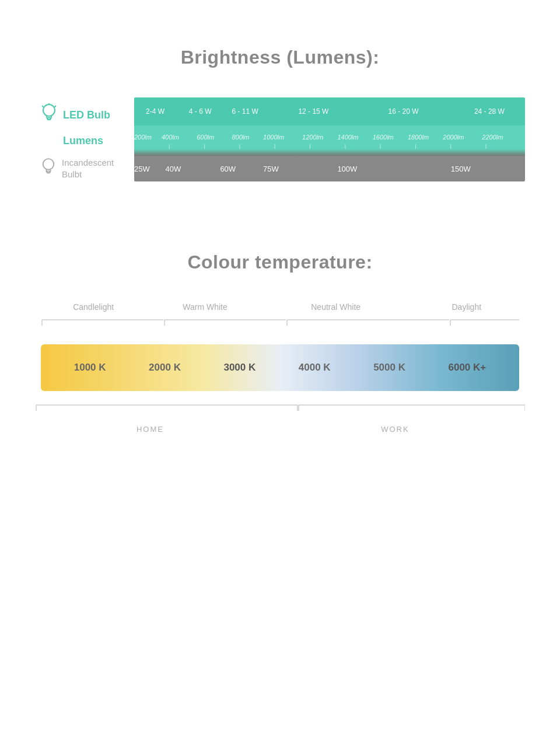 This screenshot has width=560, height=747. I want to click on inc-label-4: 100W, so click(347, 169).